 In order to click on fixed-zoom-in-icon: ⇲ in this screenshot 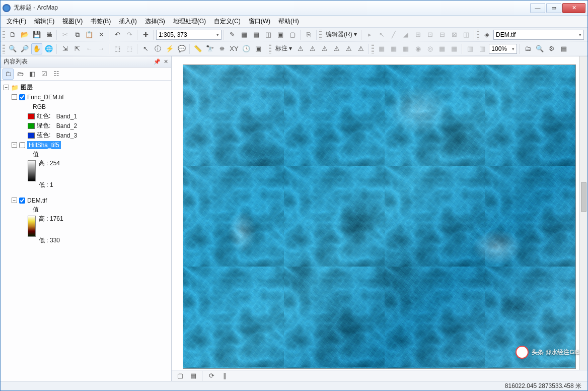, I will do `click(65, 49)`.